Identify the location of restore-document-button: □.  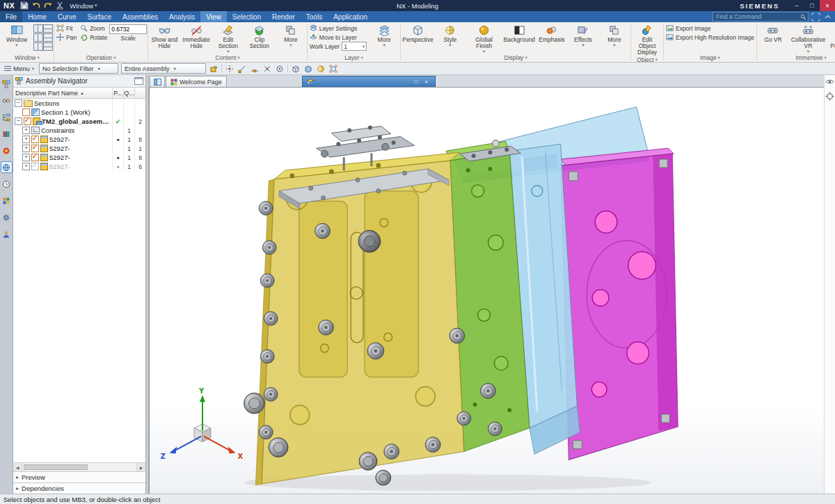
(416, 82).